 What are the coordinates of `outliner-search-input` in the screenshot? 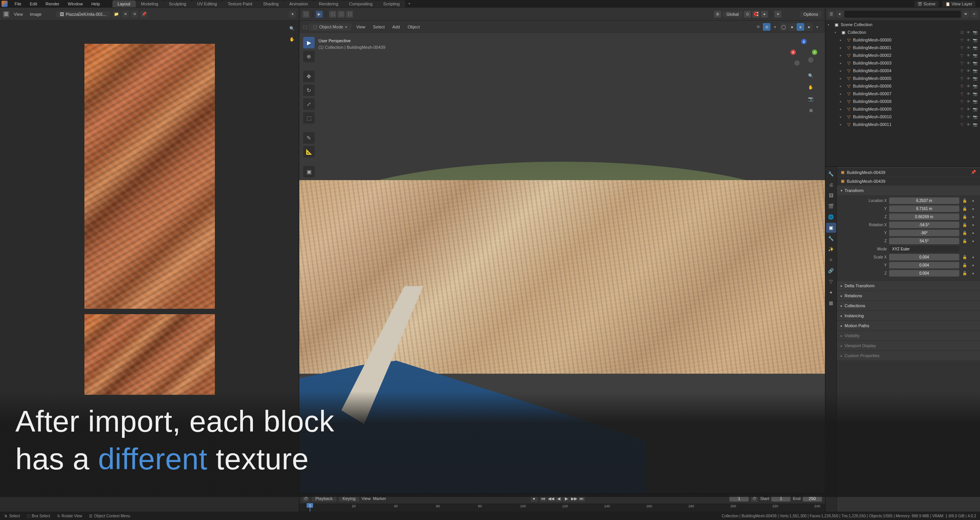 It's located at (902, 14).